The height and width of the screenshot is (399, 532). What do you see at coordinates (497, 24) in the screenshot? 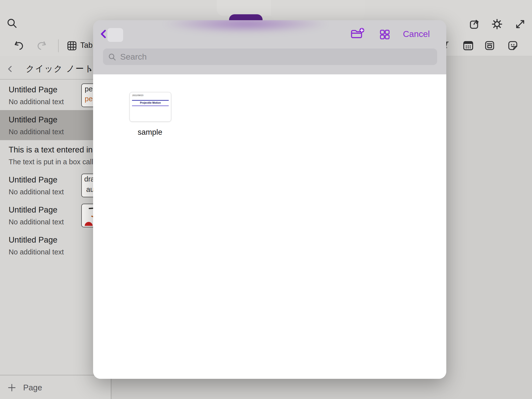
I see `settings-button` at bounding box center [497, 24].